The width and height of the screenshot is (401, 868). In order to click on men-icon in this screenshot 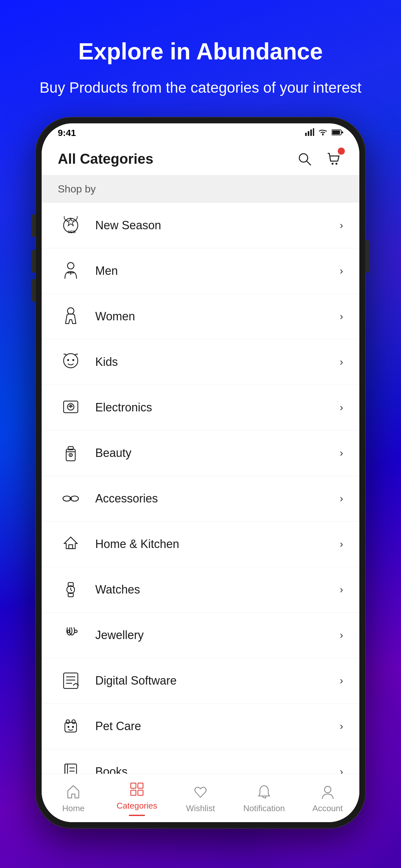, I will do `click(71, 271)`.